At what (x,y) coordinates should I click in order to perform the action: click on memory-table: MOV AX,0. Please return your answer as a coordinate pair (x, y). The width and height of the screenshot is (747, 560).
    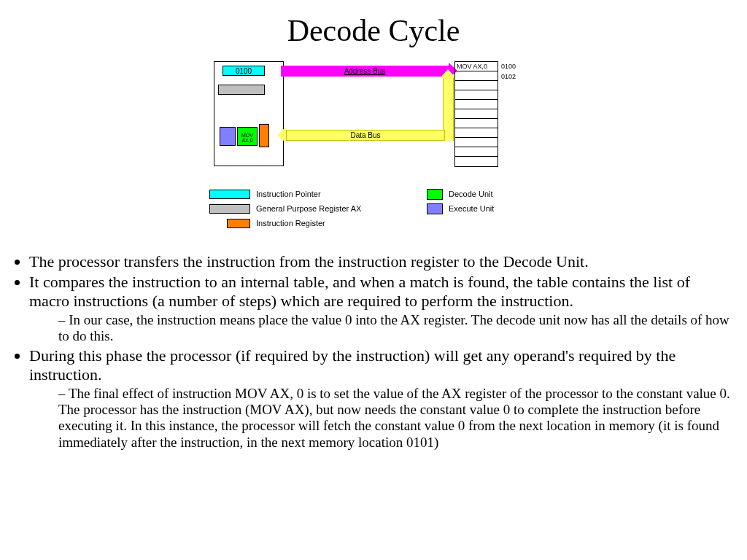
    Looking at the image, I should click on (476, 114).